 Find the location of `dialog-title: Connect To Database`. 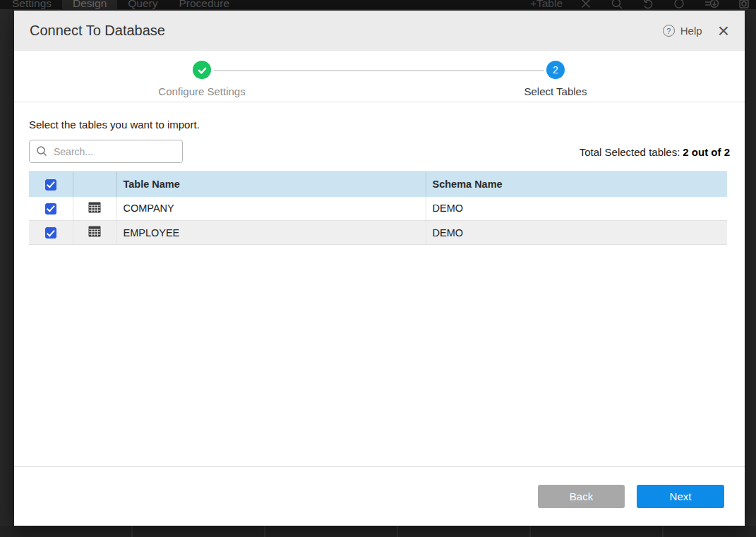

dialog-title: Connect To Database is located at coordinates (97, 31).